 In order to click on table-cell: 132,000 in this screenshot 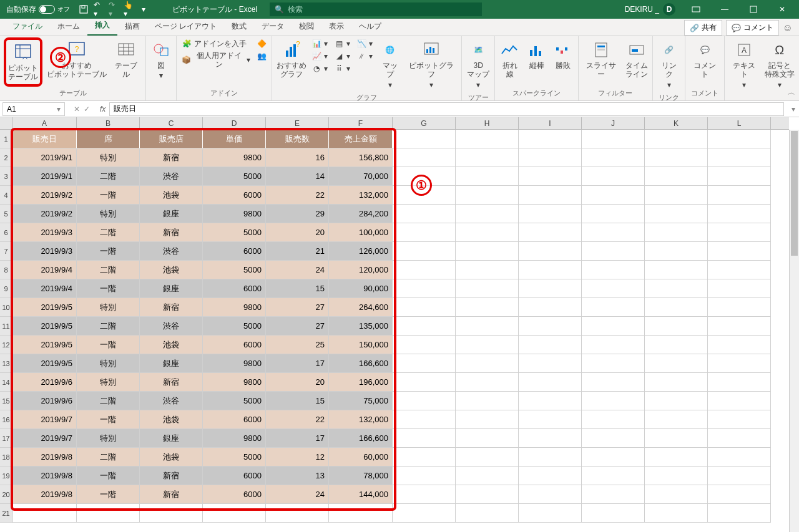, I will do `click(361, 195)`.